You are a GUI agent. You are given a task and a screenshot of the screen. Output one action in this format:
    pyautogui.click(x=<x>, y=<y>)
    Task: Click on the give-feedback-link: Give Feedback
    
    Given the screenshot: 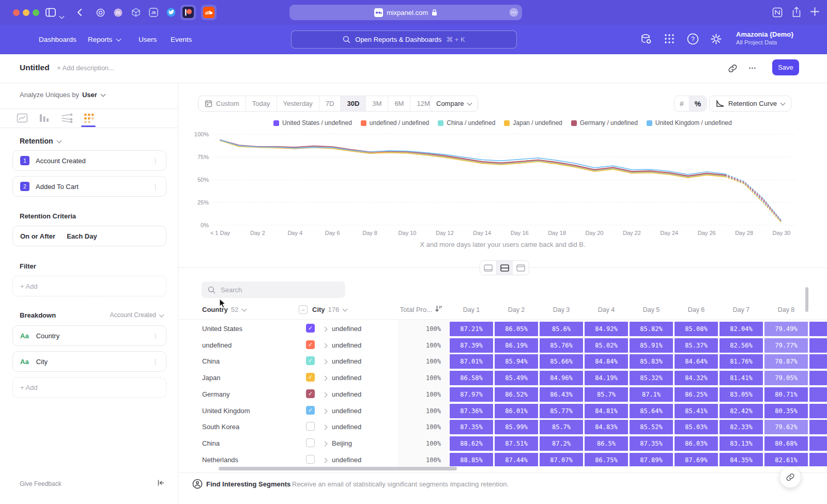 What is the action you would take?
    pyautogui.click(x=40, y=484)
    